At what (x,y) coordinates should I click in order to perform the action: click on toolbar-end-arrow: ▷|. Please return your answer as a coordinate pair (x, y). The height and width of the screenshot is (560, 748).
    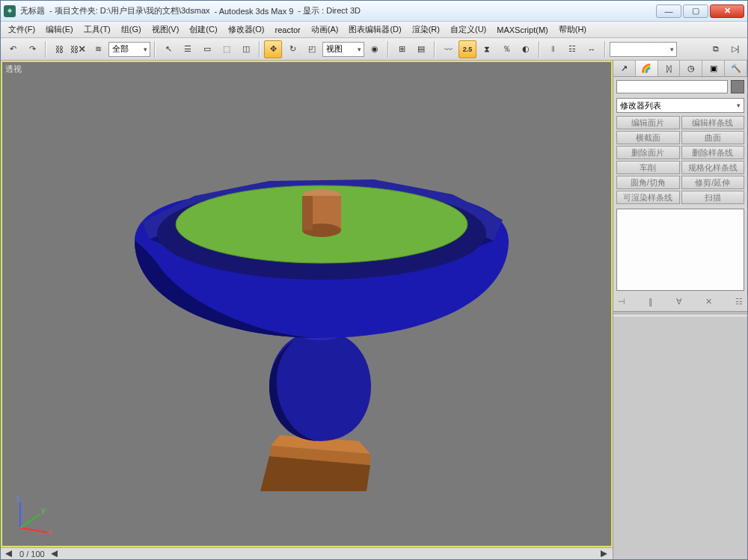
    Looking at the image, I should click on (735, 49).